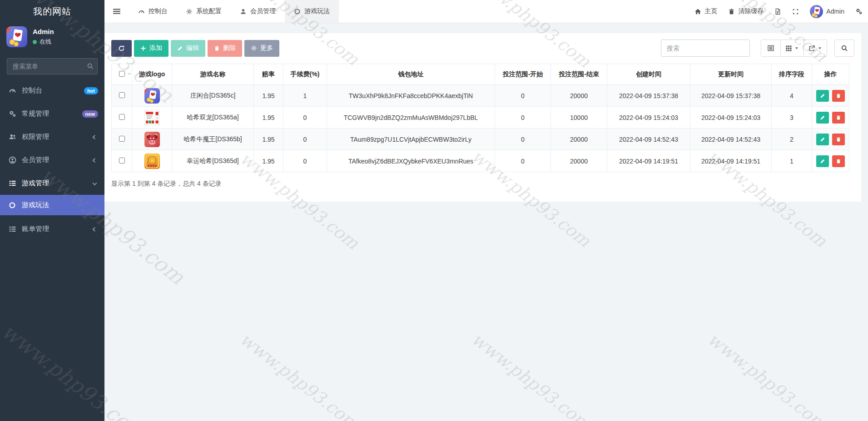 The height and width of the screenshot is (421, 868). What do you see at coordinates (411, 118) in the screenshot?
I see `wallet-address: TCGWVB9jn2dBZQ2zmMuAsWBMdoj297LbBL` at bounding box center [411, 118].